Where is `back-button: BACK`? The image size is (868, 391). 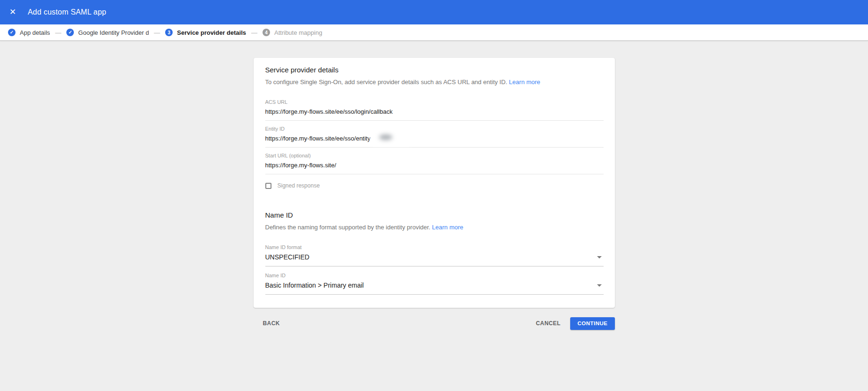
back-button: BACK is located at coordinates (271, 323).